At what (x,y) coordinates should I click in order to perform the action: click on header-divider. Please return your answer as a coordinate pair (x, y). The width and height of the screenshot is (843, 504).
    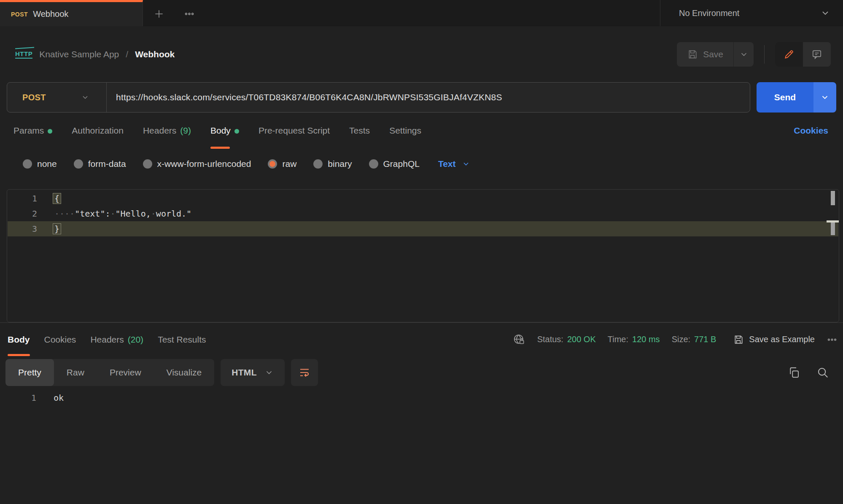
    Looking at the image, I should click on (764, 54).